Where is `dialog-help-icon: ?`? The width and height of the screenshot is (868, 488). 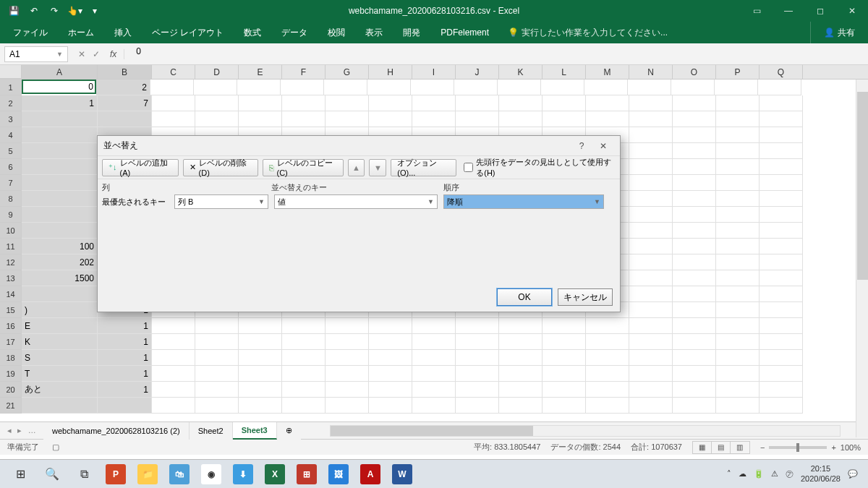 dialog-help-icon: ? is located at coordinates (582, 146).